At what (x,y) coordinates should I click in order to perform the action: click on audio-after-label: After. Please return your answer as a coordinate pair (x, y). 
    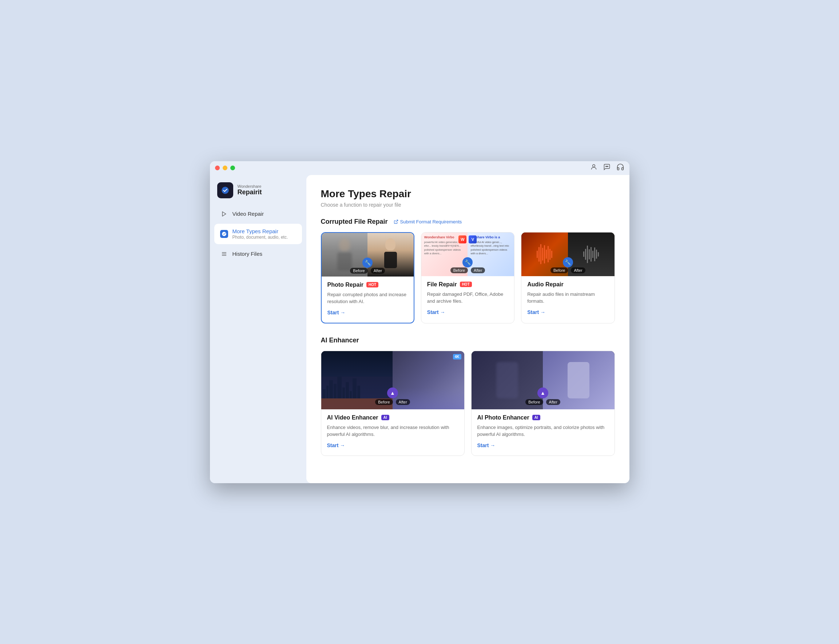
    Looking at the image, I should click on (578, 271).